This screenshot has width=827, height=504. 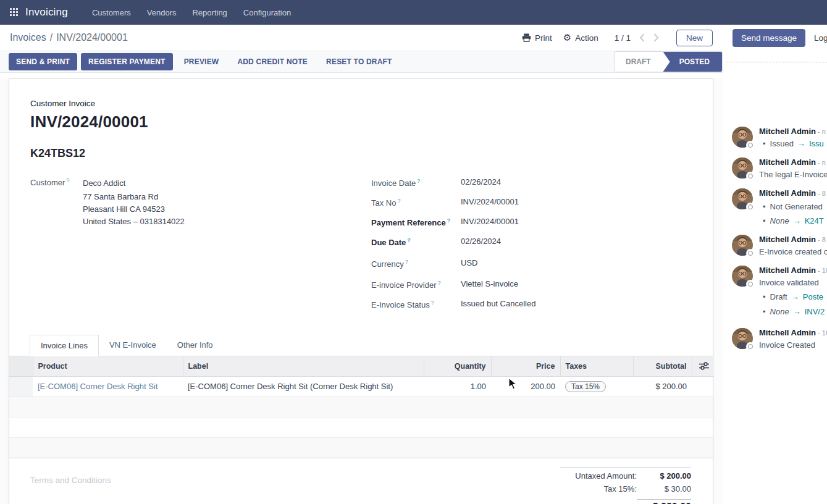 I want to click on column-header-price: Price, so click(x=526, y=366).